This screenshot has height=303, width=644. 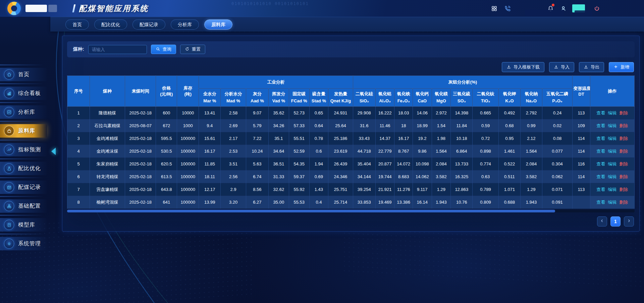 I want to click on cell-value: 9.117, so click(x=422, y=190).